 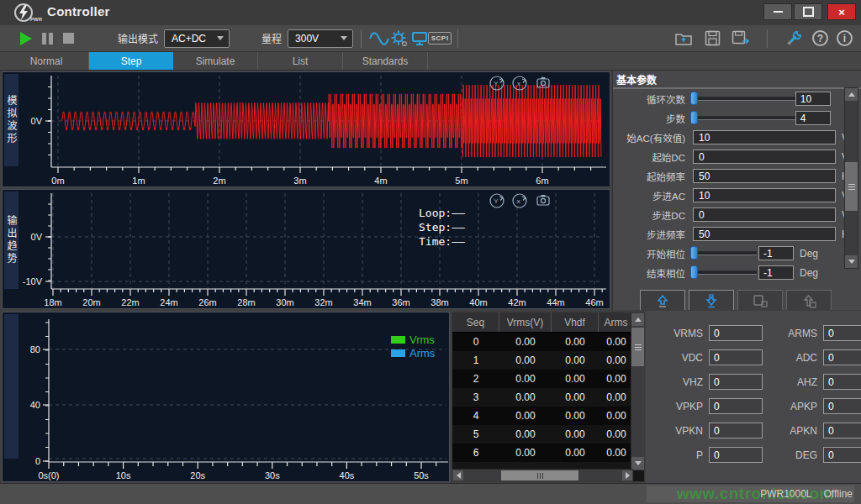 What do you see at coordinates (575, 323) in the screenshot?
I see `column-header-vhdf: Vhdf` at bounding box center [575, 323].